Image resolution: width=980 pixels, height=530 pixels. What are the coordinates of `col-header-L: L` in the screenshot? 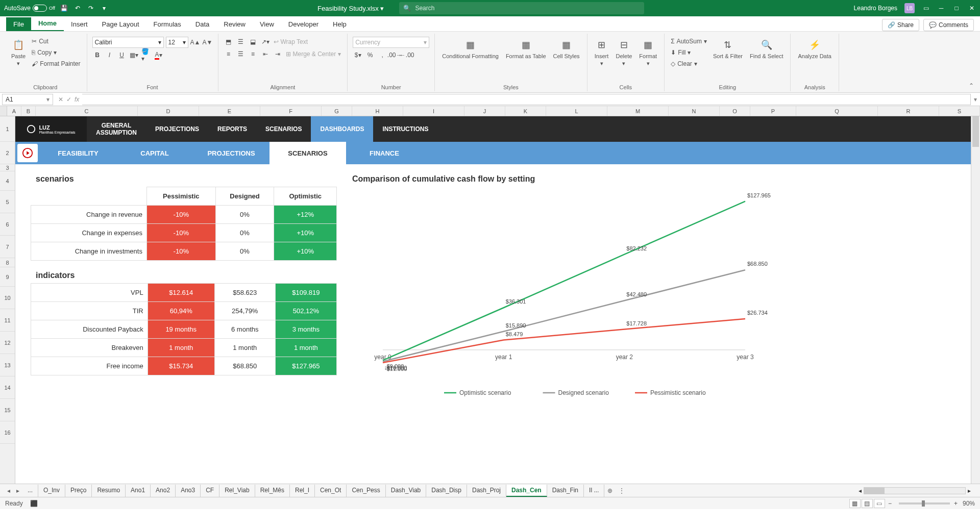 It's located at (577, 111).